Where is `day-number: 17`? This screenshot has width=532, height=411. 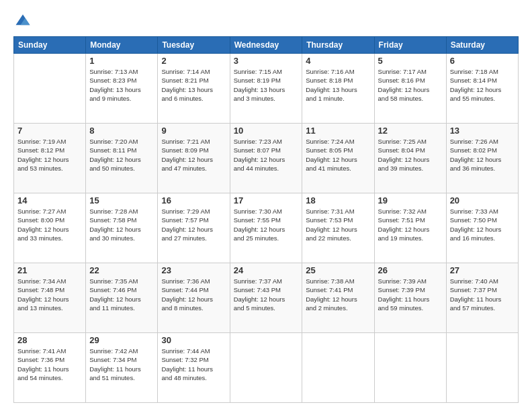
day-number: 17 is located at coordinates (266, 200).